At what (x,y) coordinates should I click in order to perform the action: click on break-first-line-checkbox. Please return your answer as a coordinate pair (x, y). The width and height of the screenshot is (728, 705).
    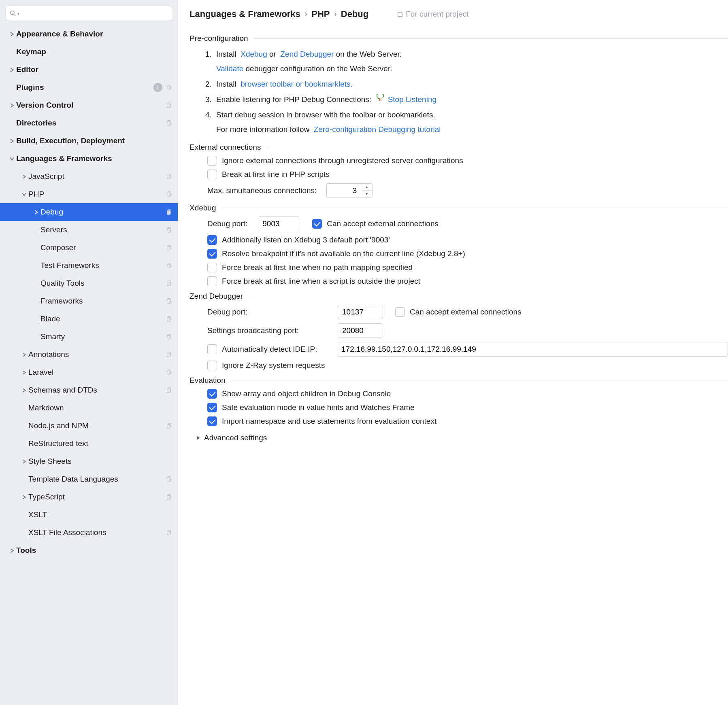
    Looking at the image, I should click on (212, 174).